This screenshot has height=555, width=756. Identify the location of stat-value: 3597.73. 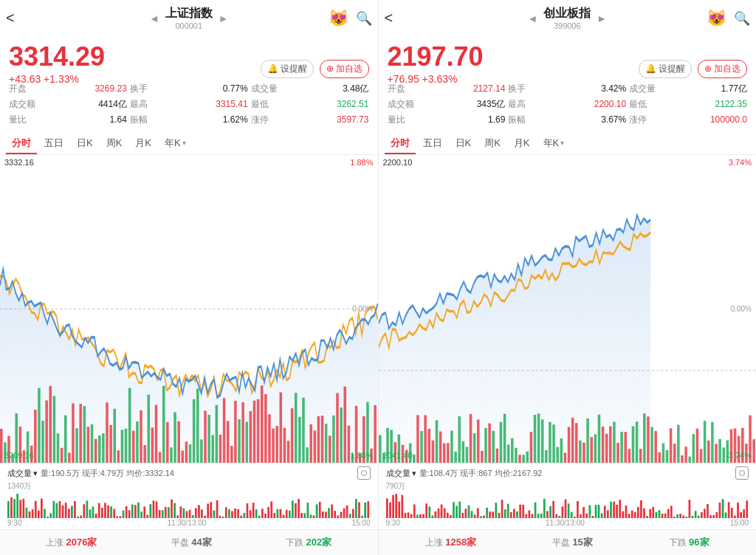
(353, 120).